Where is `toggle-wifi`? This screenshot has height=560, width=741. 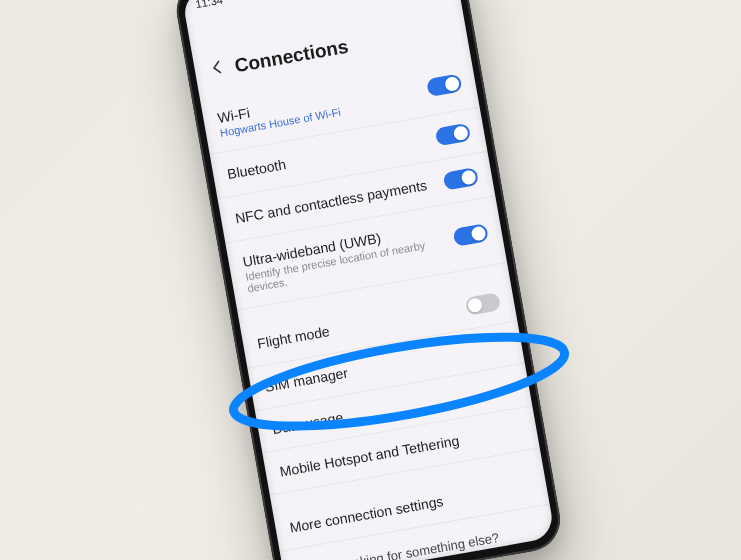
toggle-wifi is located at coordinates (444, 85).